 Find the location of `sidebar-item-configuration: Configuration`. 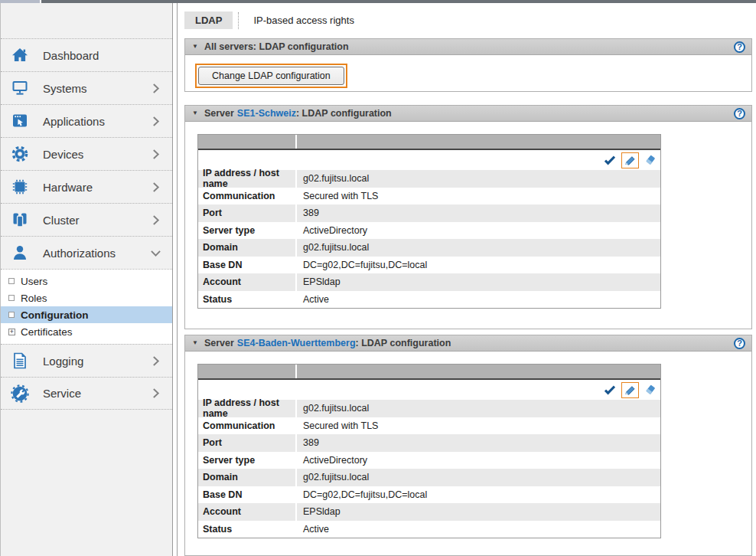

sidebar-item-configuration: Configuration is located at coordinates (86, 315).